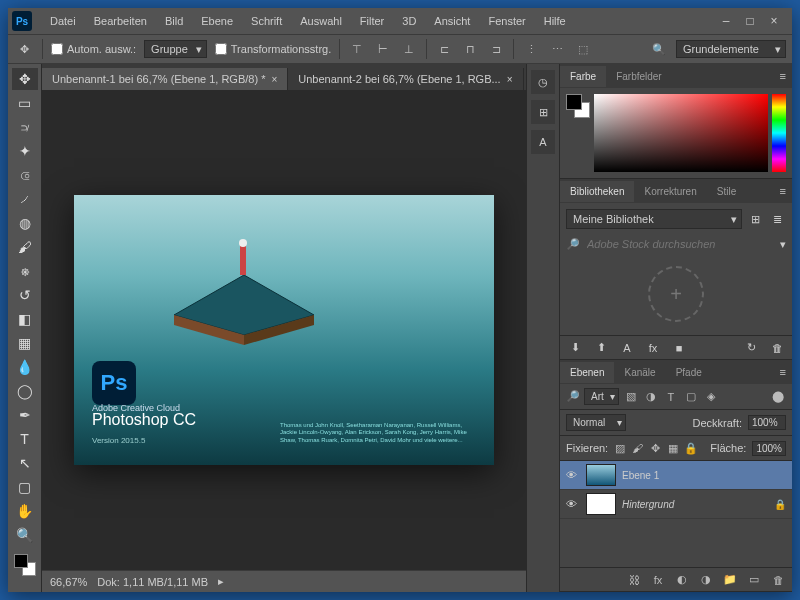 This screenshot has width=800, height=600. I want to click on new-group-icon: 📁, so click(730, 580).